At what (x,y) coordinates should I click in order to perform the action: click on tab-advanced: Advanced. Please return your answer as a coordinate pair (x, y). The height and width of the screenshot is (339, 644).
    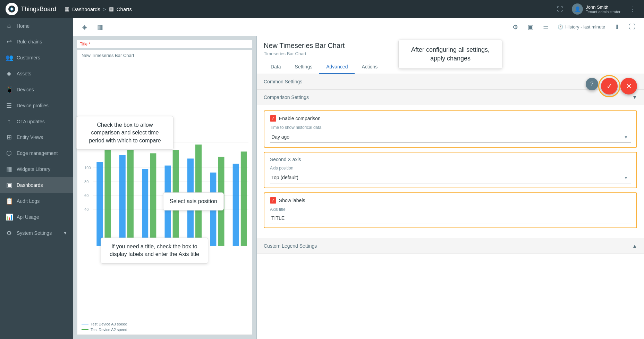
    Looking at the image, I should click on (337, 67).